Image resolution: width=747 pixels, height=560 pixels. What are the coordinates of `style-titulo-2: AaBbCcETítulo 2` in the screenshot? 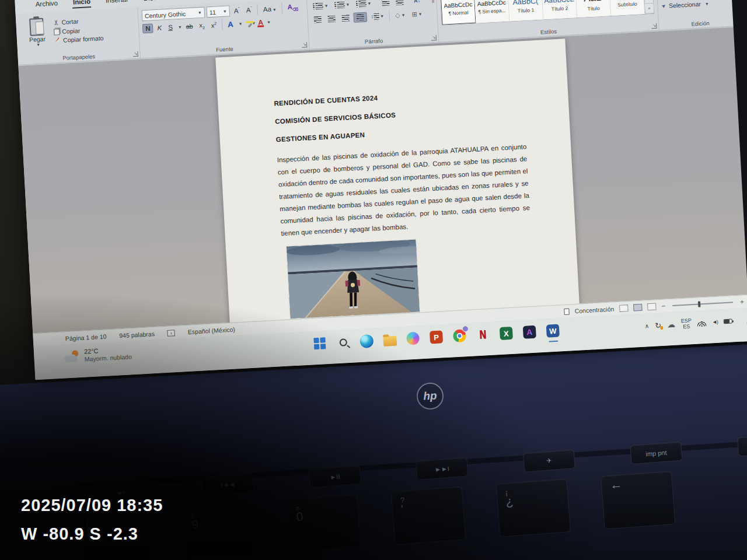 It's located at (560, 9).